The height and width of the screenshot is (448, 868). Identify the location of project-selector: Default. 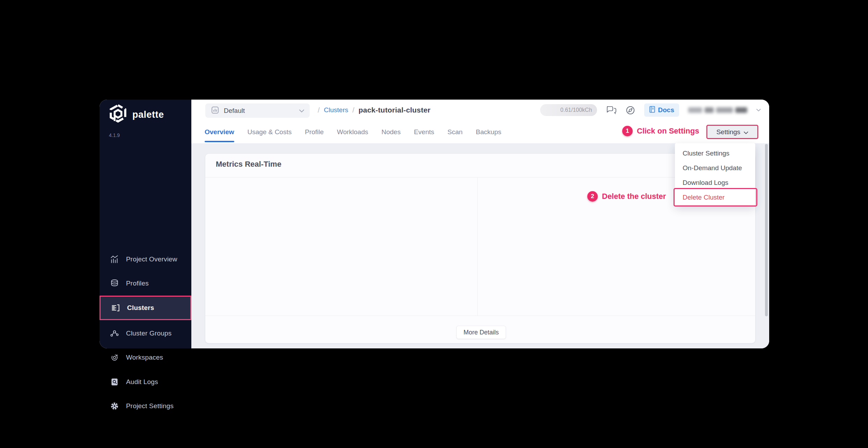
(258, 110).